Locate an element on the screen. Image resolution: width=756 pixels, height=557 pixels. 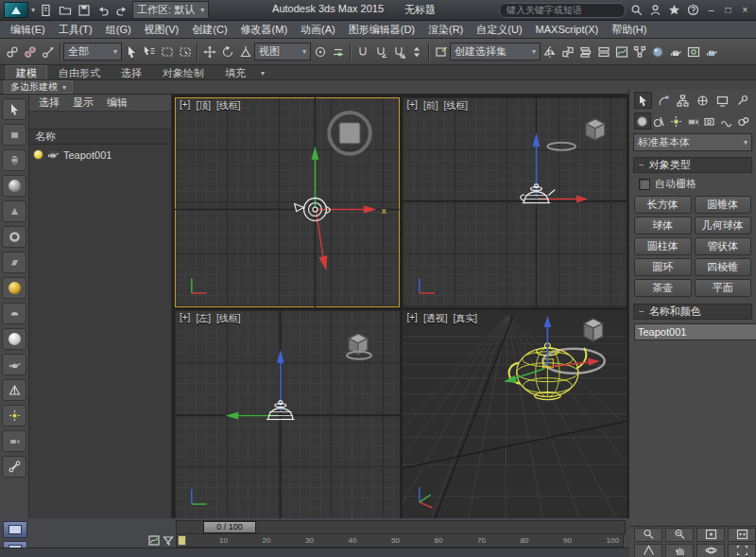
cylinder-button: 圆柱体 is located at coordinates (663, 246).